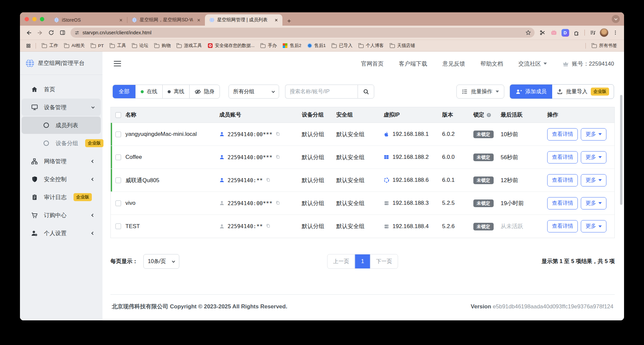  What do you see at coordinates (29, 33) in the screenshot?
I see `back-button` at bounding box center [29, 33].